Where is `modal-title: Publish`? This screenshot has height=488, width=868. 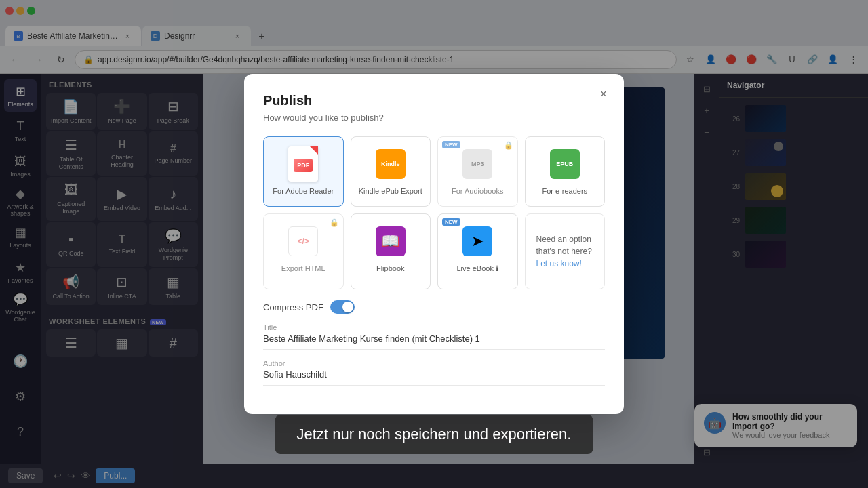 modal-title: Publish is located at coordinates (434, 100).